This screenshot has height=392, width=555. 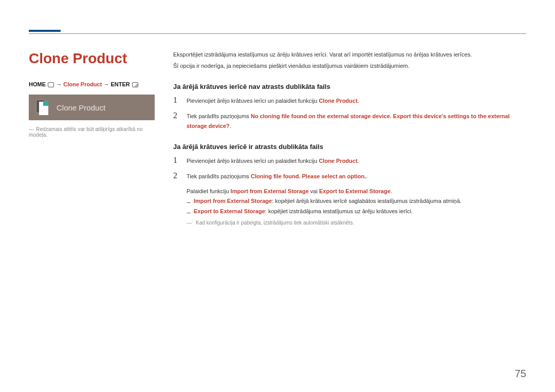 I want to click on home-icon, so click(x=51, y=85).